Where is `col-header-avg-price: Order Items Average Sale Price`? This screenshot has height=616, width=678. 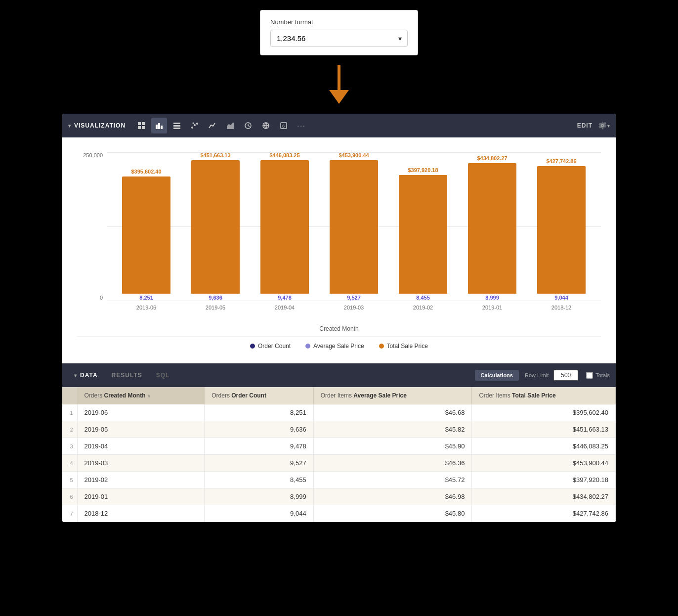 col-header-avg-price: Order Items Average Sale Price is located at coordinates (392, 396).